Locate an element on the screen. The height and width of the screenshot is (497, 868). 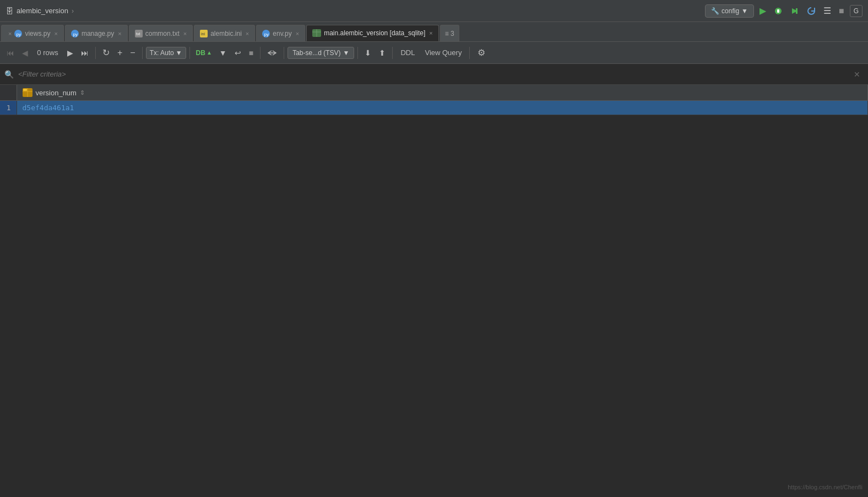
filter-search-icon: 🔍 is located at coordinates (9, 74).